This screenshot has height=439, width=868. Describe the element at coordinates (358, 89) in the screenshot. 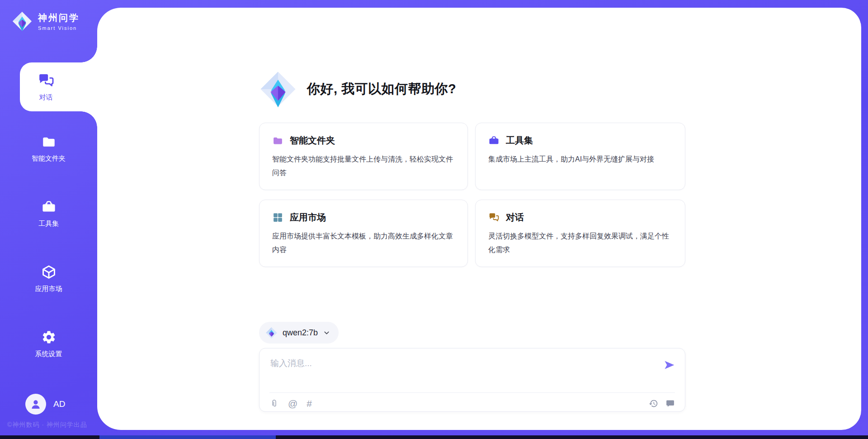

I see `greeting: 你好, 我可以如何帮助你?` at that location.